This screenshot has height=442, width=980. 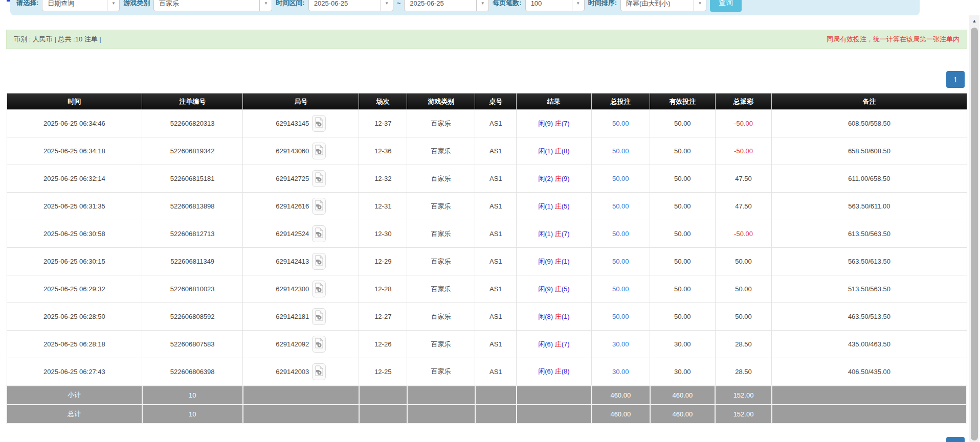 What do you see at coordinates (301, 262) in the screenshot?
I see `round-cell: 629142413` at bounding box center [301, 262].